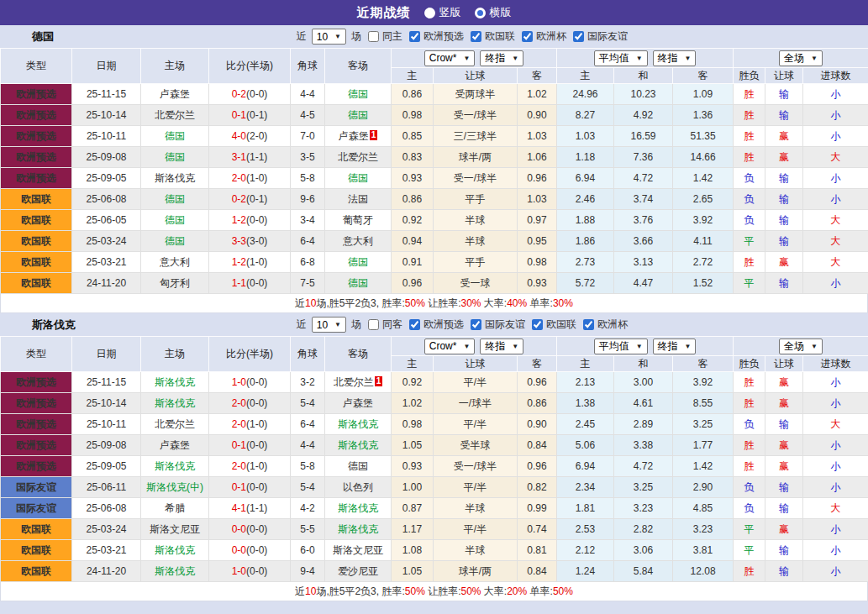 The image size is (868, 614). I want to click on section-footer: 近10场,胜5平2负3, 胜率:50% 让胜率:30% 大率:40% 单率:30…, so click(434, 304).